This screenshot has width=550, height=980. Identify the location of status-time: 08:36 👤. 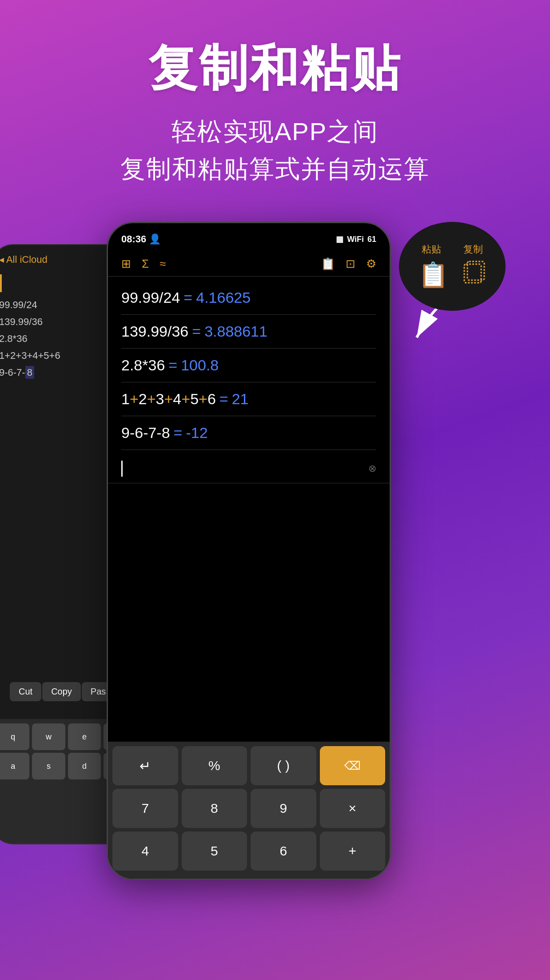
(141, 239).